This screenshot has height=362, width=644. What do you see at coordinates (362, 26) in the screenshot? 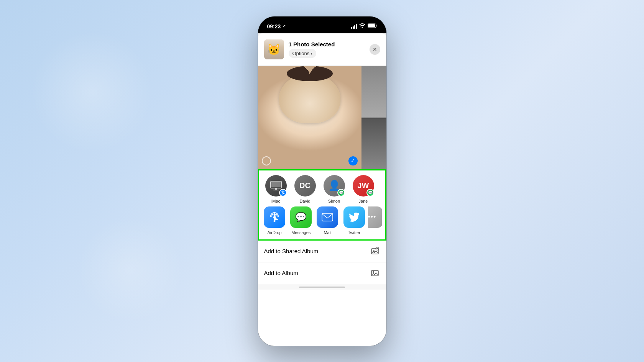
I see `wifi-icon` at bounding box center [362, 26].